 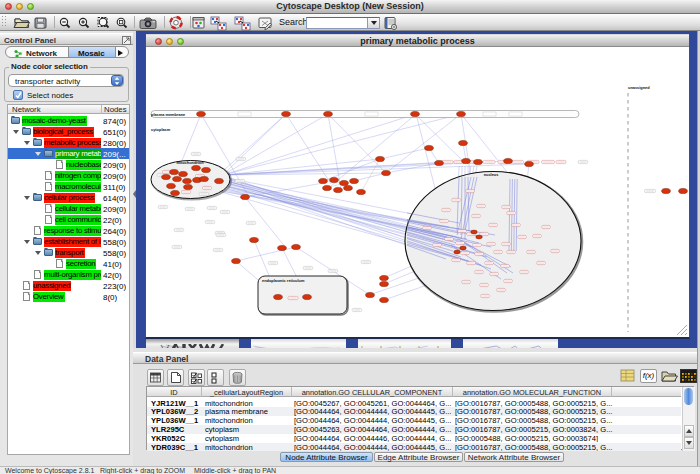 I want to click on svg-text: mitochondrion, so click(x=190, y=162).